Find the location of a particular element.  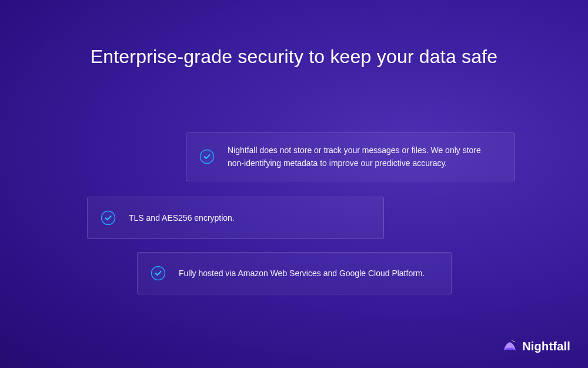

page-title: Enterprise-grade security to keep your d… is located at coordinates (294, 57).